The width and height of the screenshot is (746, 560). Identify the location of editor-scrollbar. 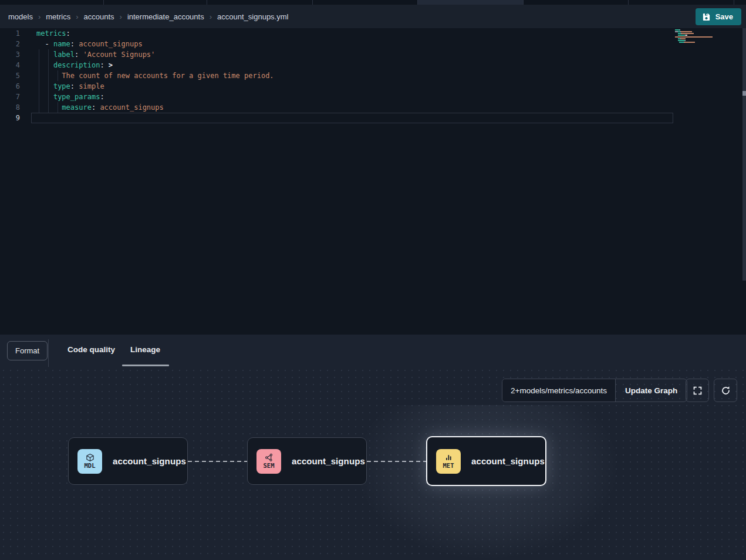
(744, 154).